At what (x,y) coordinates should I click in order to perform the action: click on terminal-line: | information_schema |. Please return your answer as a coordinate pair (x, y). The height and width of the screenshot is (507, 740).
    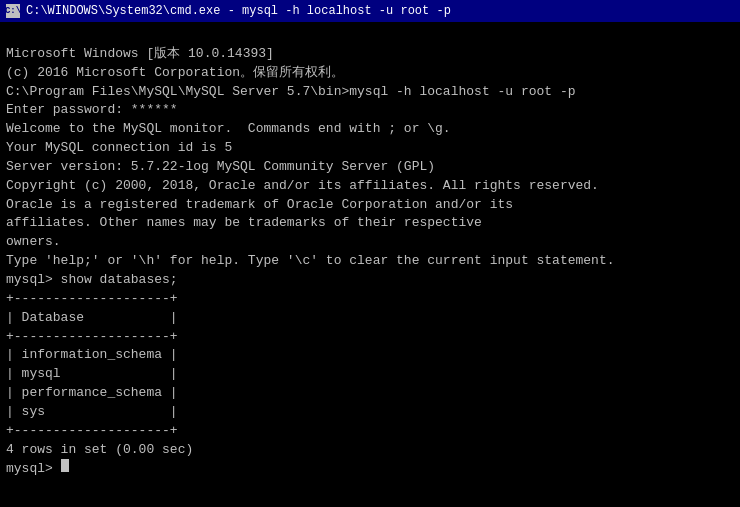
    Looking at the image, I should click on (370, 356).